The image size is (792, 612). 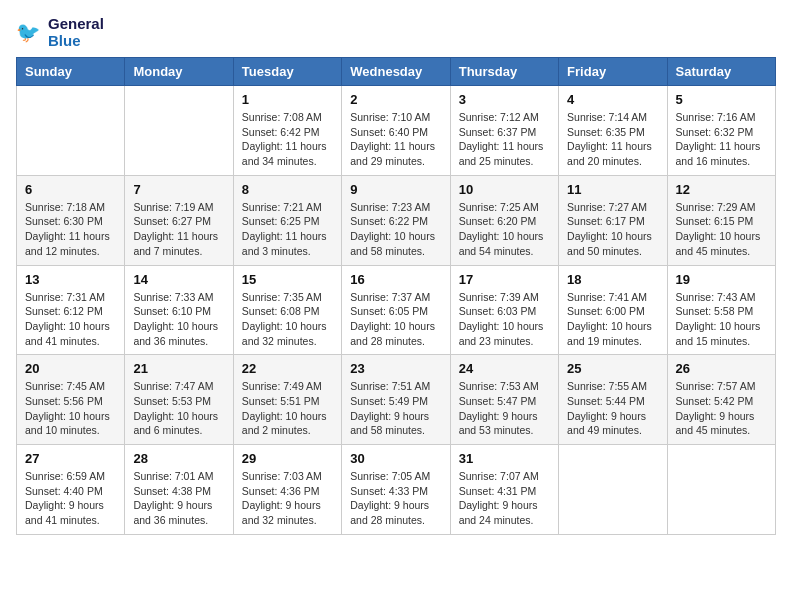 I want to click on sunrise-text: Sunrise: 7:07 AM, so click(x=504, y=476).